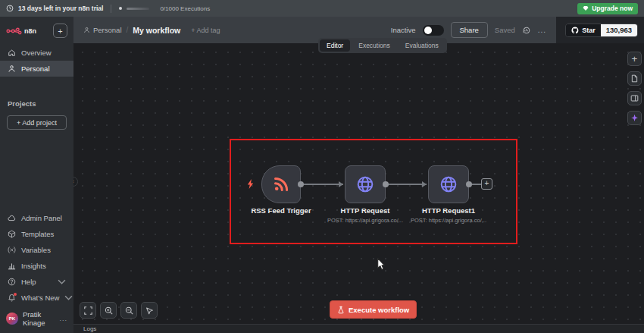  I want to click on zoom-out-button, so click(129, 310).